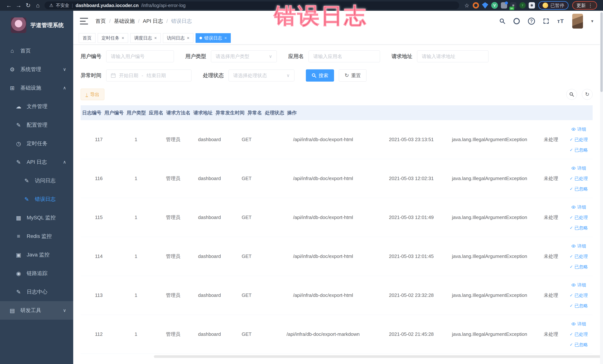 Image resolution: width=603 pixels, height=364 pixels. I want to click on tab-error-log: 错误日志 ×, so click(213, 38).